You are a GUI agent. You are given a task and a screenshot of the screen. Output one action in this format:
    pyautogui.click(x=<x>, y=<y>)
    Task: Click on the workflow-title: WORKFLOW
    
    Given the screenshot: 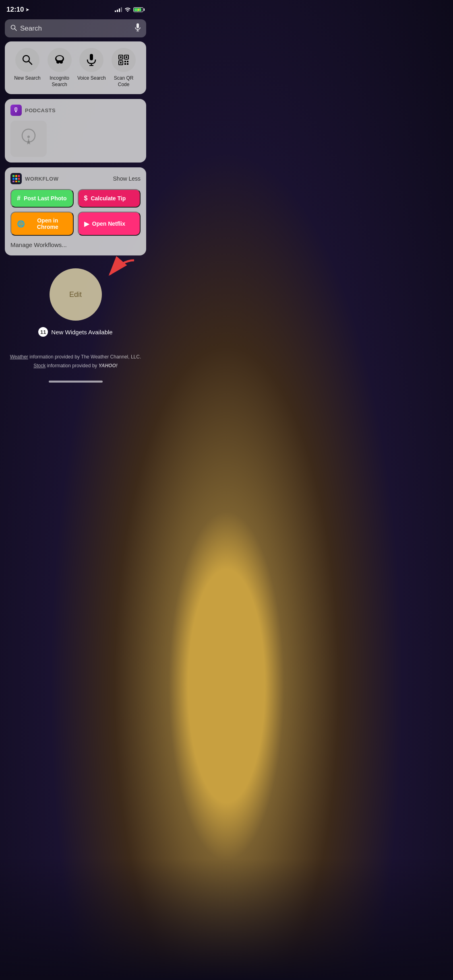 What is the action you would take?
    pyautogui.click(x=42, y=179)
    